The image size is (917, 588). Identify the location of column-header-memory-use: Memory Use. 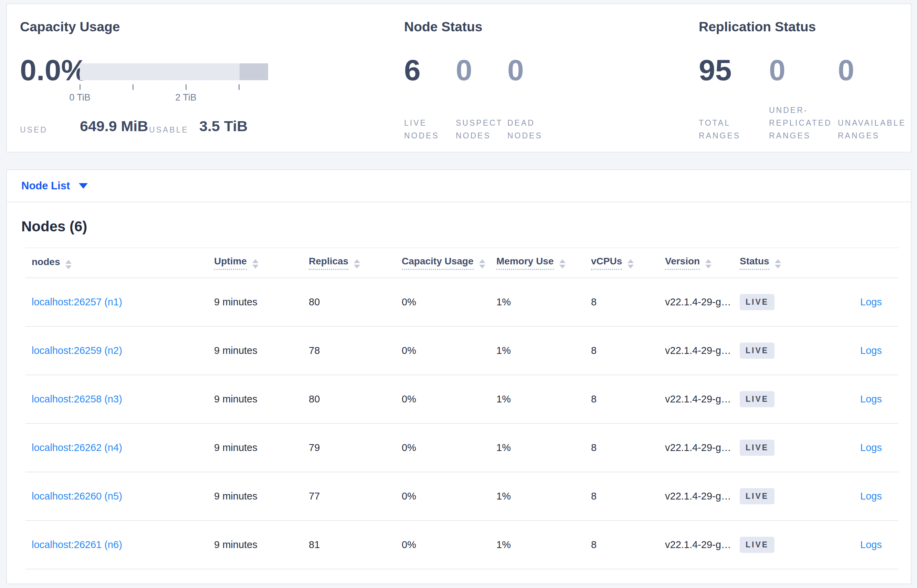
(544, 263).